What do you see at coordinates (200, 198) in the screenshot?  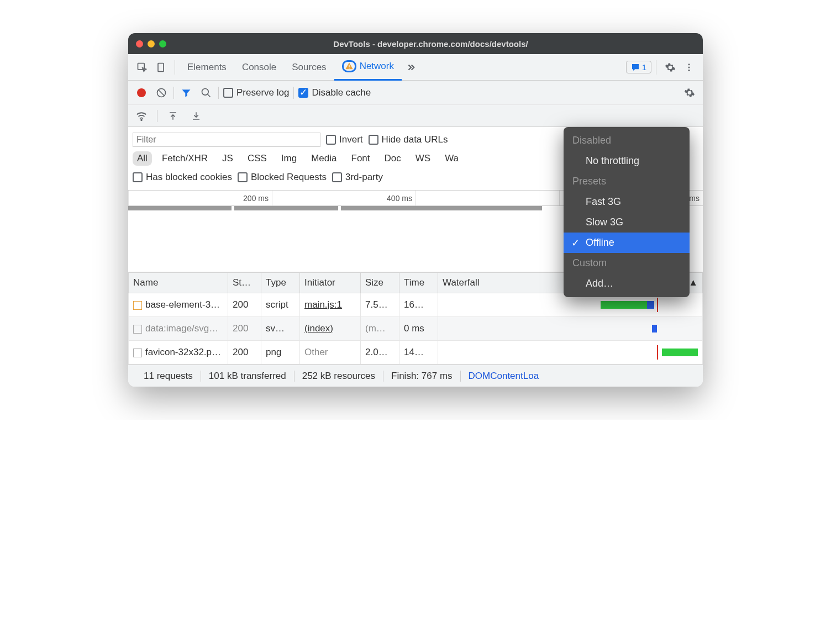 I see `ruler-tick: 200 ms` at bounding box center [200, 198].